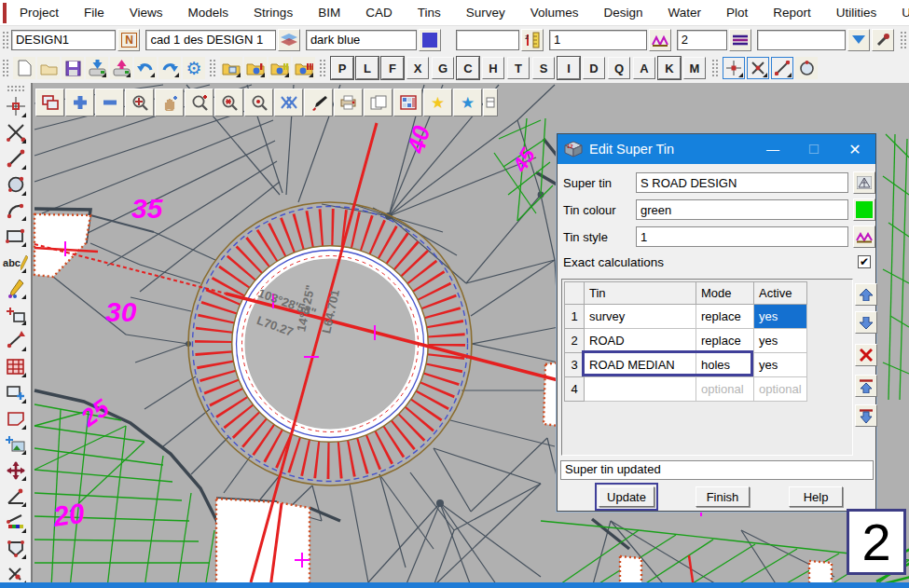 The image size is (909, 588). I want to click on model-n-button: N, so click(129, 40).